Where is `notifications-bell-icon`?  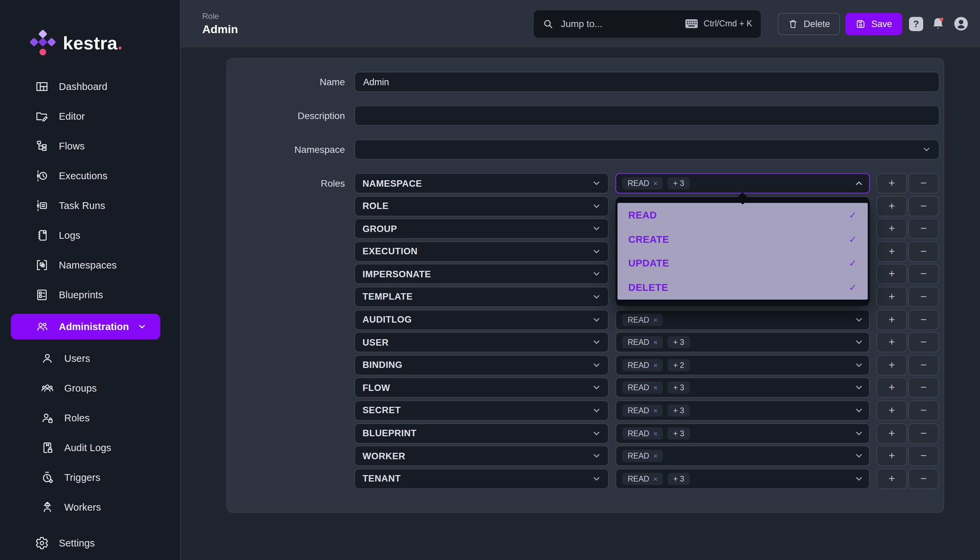
notifications-bell-icon is located at coordinates (938, 24).